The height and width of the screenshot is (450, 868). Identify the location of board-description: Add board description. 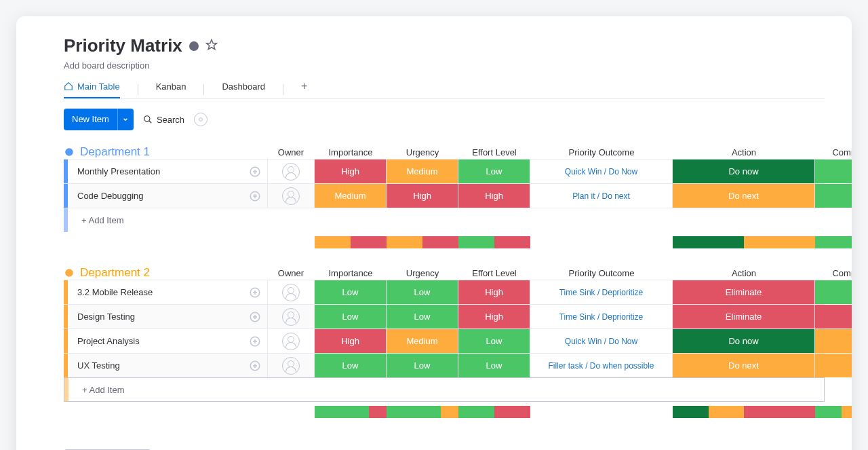
(444, 65).